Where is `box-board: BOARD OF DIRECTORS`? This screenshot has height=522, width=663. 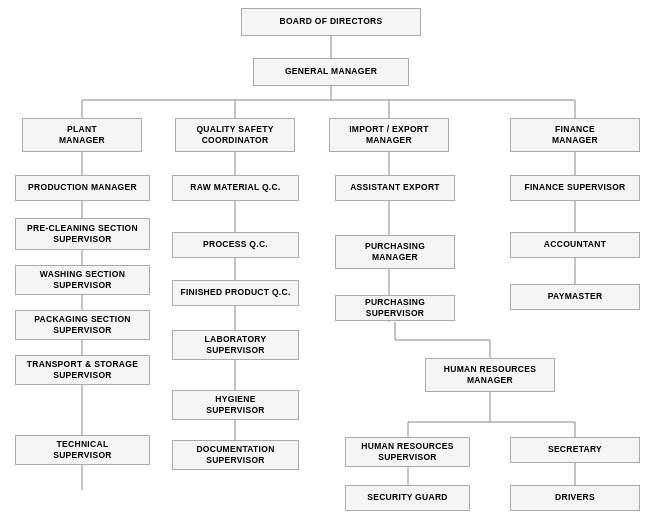
box-board: BOARD OF DIRECTORS is located at coordinates (331, 22).